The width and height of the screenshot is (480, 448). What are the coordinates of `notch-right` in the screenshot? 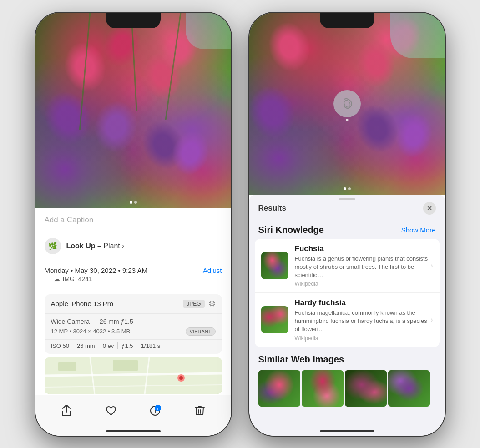 It's located at (347, 20).